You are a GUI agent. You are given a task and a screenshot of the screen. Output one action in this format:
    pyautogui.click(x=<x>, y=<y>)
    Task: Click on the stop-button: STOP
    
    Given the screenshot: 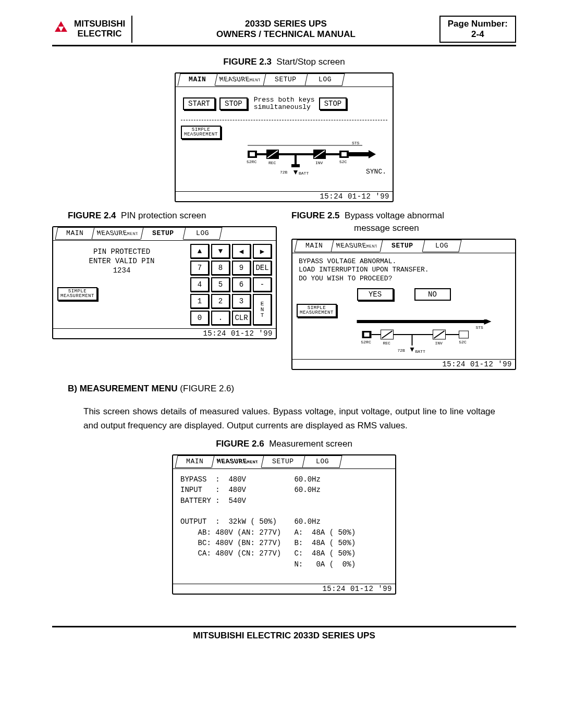 What is the action you would take?
    pyautogui.click(x=234, y=104)
    